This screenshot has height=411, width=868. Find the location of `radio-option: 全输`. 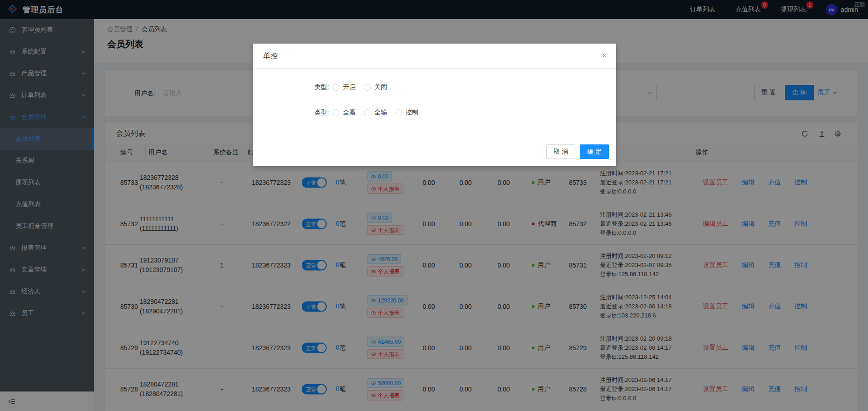

radio-option: 全输 is located at coordinates (376, 113).